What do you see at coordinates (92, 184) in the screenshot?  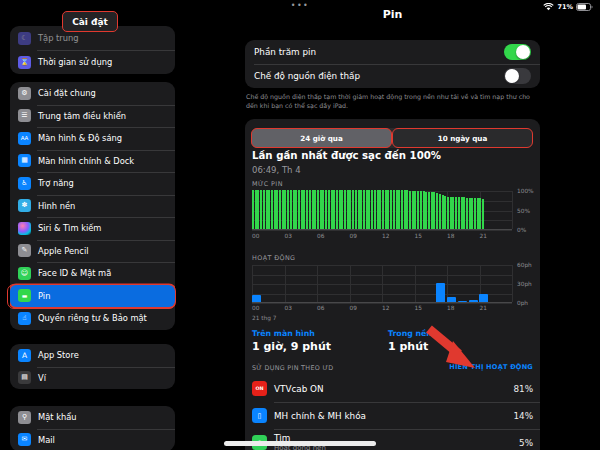 I see `sidebar-item-tr-n-ng: ♿Trợ năng` at bounding box center [92, 184].